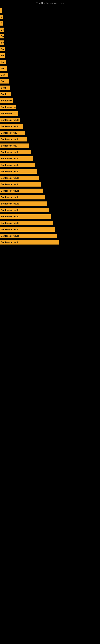 The image size is (100, 644). Describe the element at coordinates (50, 24) in the screenshot. I see `bar-row: B` at that location.